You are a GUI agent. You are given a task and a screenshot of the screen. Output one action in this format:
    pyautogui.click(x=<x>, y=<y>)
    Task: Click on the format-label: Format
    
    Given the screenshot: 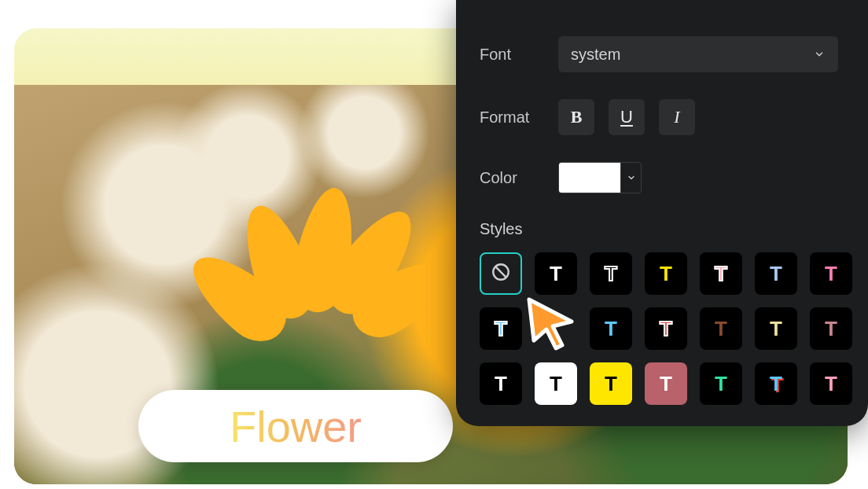 What is the action you would take?
    pyautogui.click(x=519, y=118)
    